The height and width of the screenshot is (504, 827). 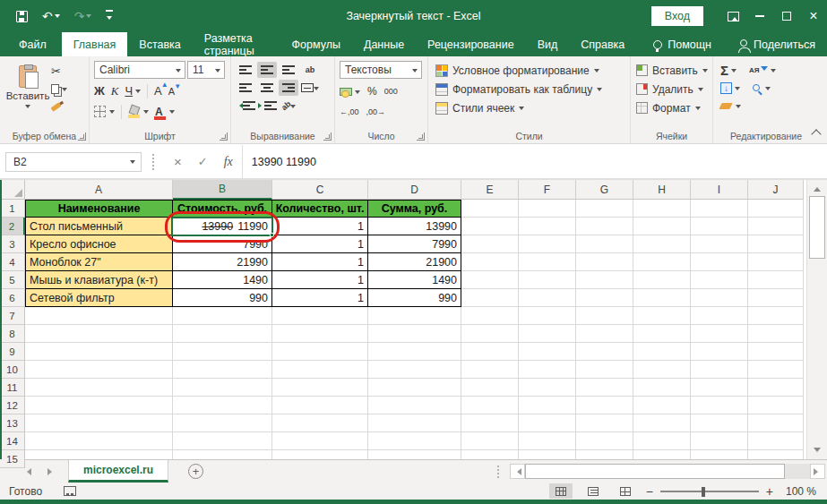 What do you see at coordinates (730, 88) in the screenshot?
I see `fill-button: ↓` at bounding box center [730, 88].